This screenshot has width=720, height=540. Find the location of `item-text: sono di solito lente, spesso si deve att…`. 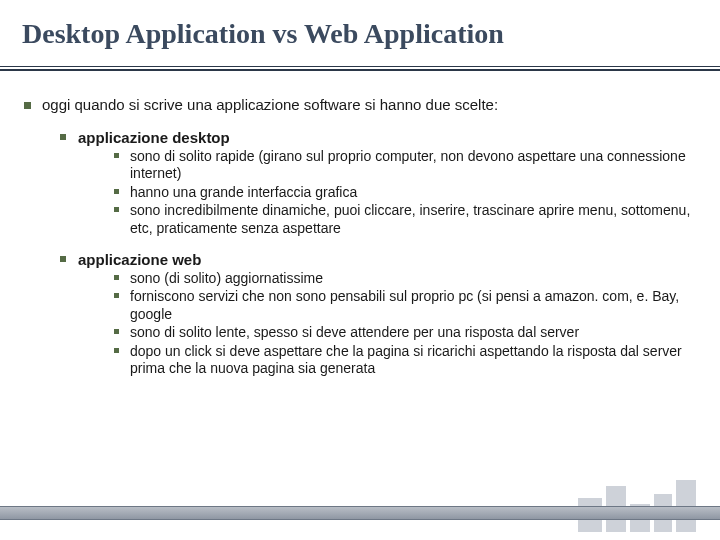

item-text: sono di solito lente, spesso si deve att… is located at coordinates (354, 332).